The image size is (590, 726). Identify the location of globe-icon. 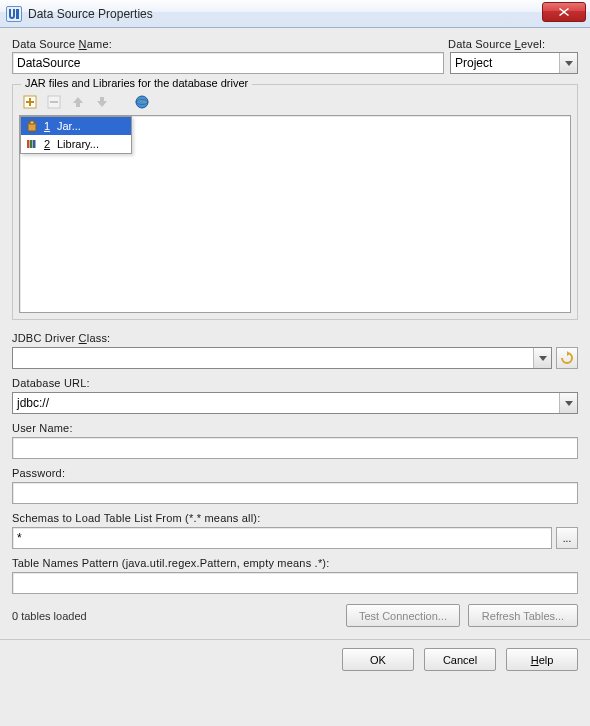
(142, 102).